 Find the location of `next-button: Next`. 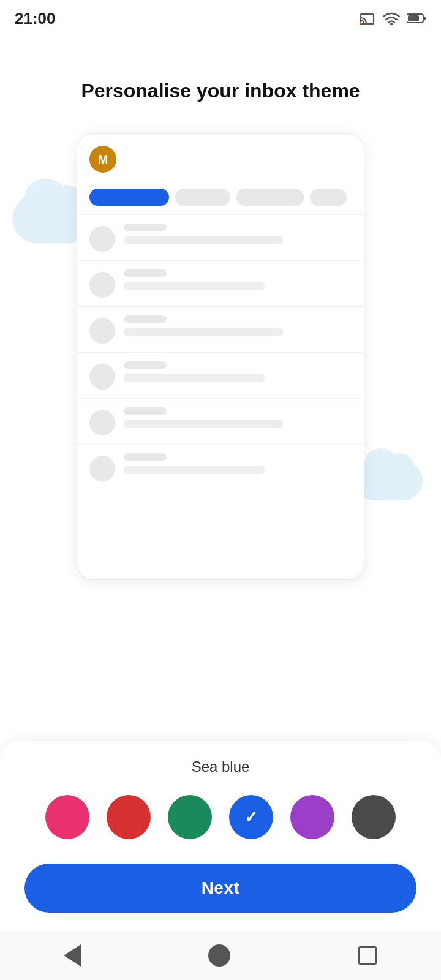

next-button: Next is located at coordinates (221, 888).